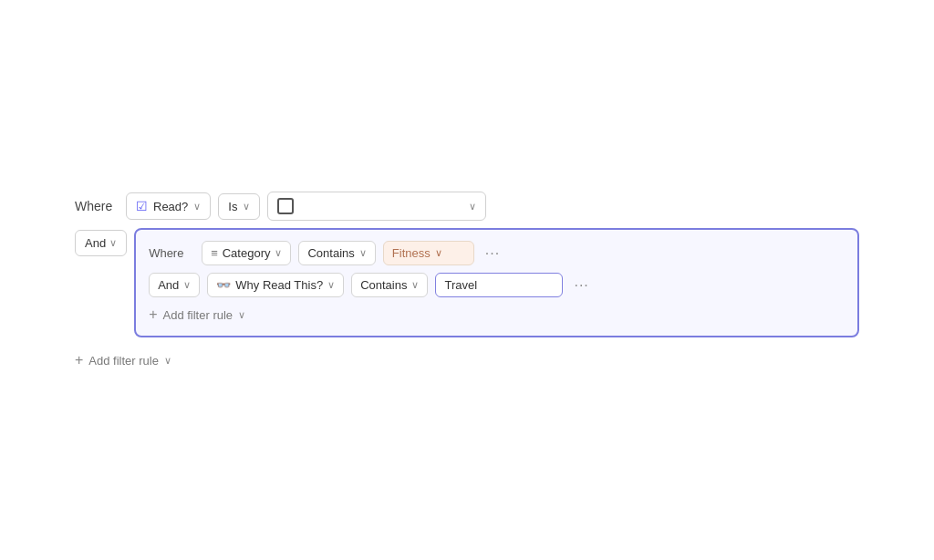  I want to click on chevron-icon-cont1: ∨, so click(363, 254).